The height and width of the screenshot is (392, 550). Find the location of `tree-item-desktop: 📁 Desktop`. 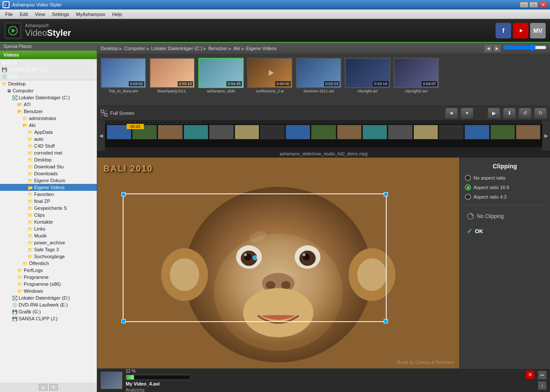

tree-item-desktop: 📁 Desktop is located at coordinates (48, 84).